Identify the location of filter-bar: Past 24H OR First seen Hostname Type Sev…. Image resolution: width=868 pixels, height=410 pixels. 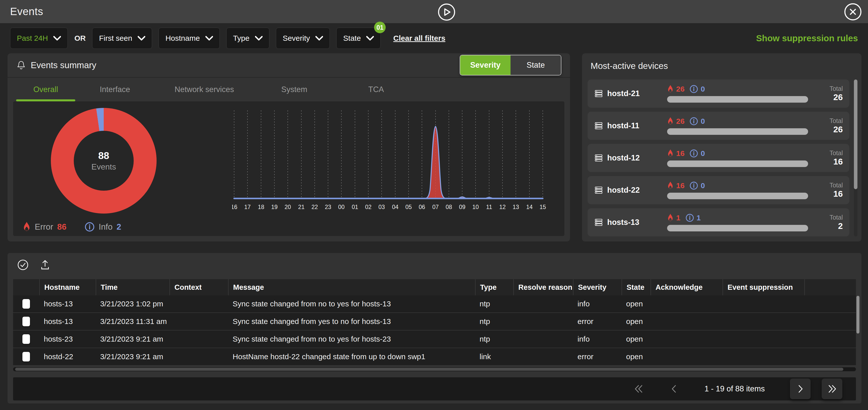
(434, 38).